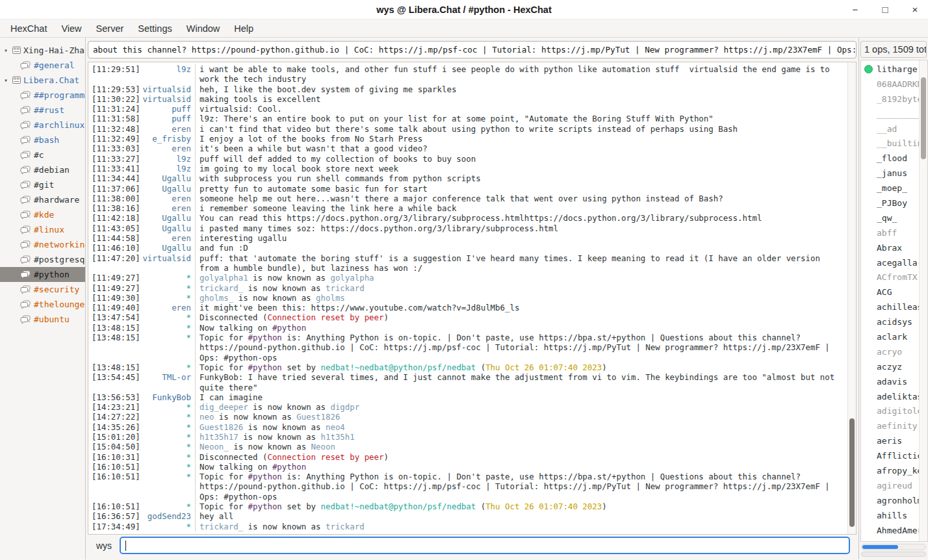 Image resolution: width=928 pixels, height=560 pixels. Describe the element at coordinates (890, 396) in the screenshot. I see `user-list-item: adeliktas` at that location.